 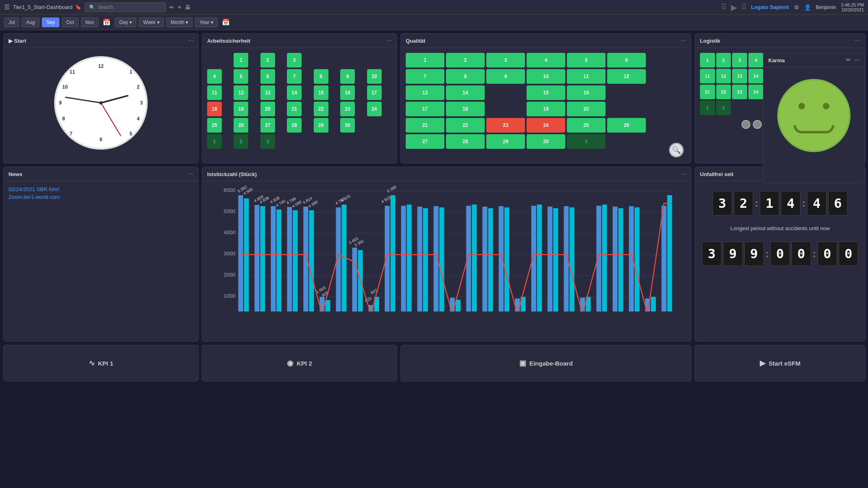 What do you see at coordinates (241, 93) in the screenshot?
I see `arbeit-cell-12: 12` at bounding box center [241, 93].